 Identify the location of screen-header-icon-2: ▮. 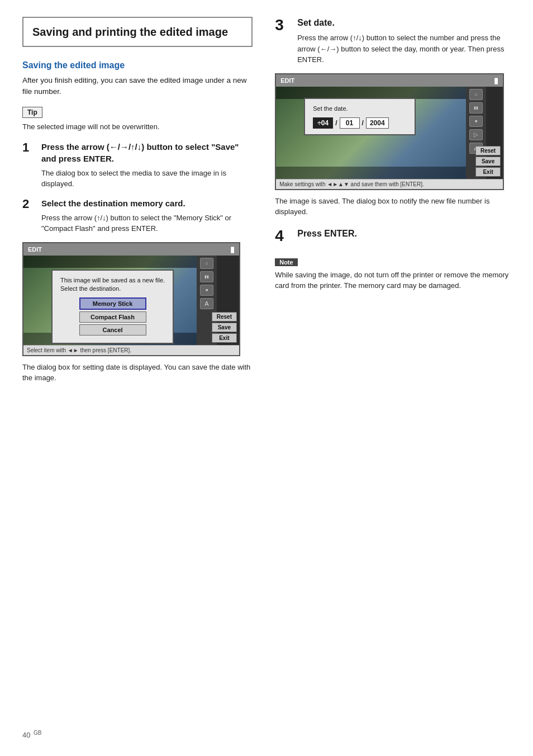
(496, 81).